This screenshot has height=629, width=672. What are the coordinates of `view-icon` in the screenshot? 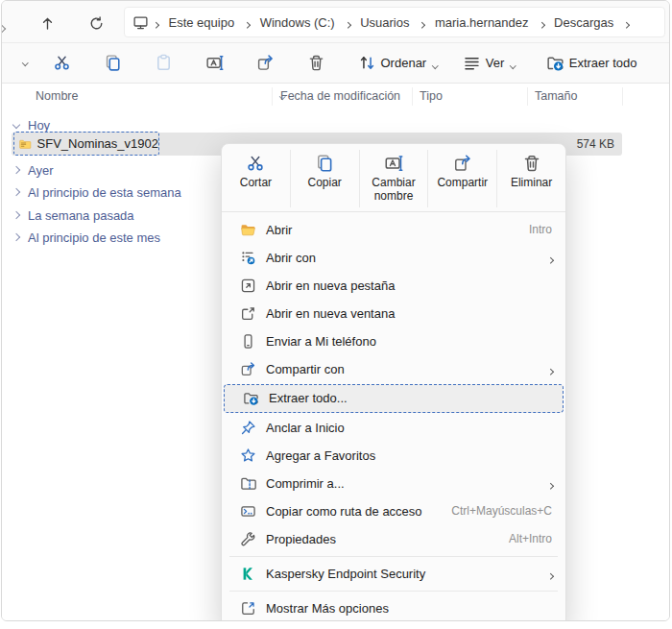 It's located at (472, 63).